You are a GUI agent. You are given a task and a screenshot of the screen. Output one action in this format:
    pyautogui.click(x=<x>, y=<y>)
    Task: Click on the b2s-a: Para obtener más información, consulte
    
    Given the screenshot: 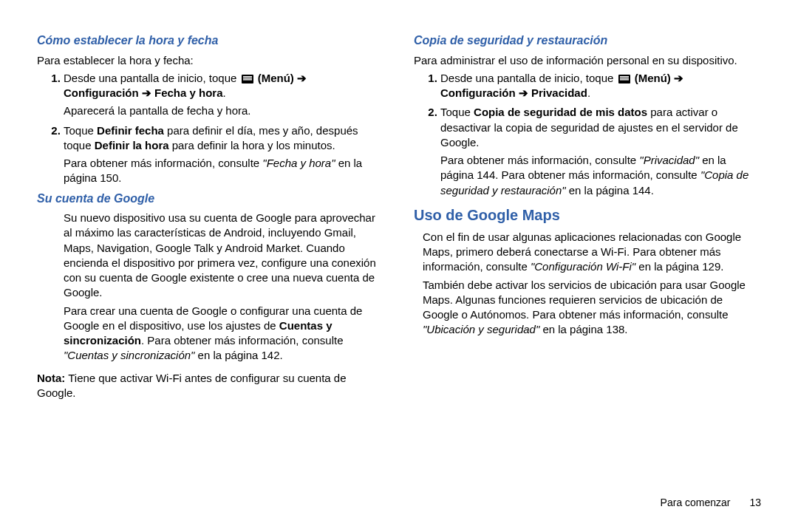 What is the action you would take?
    pyautogui.click(x=539, y=160)
    